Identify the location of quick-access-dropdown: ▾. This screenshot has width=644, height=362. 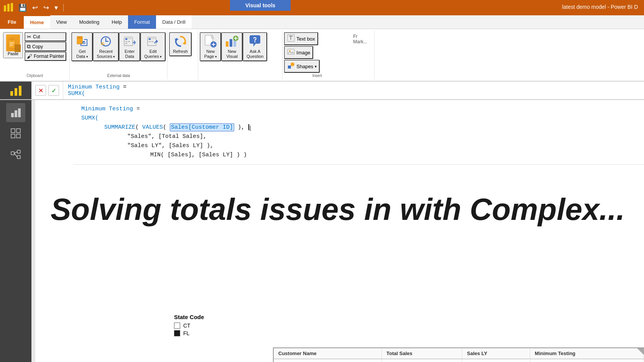
(56, 8).